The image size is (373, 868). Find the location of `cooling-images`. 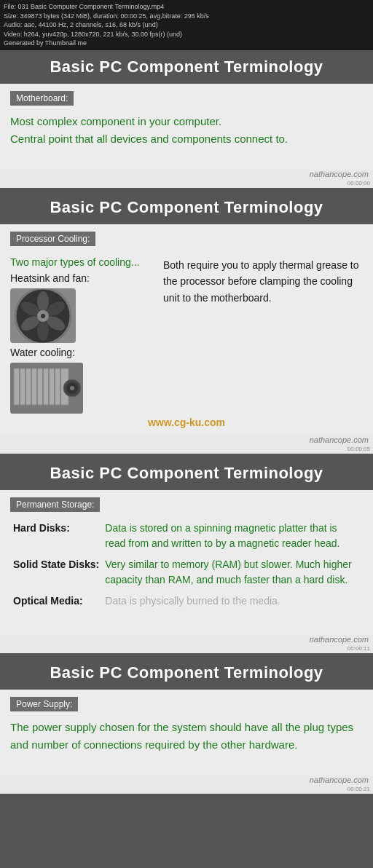

cooling-images is located at coordinates (83, 316).